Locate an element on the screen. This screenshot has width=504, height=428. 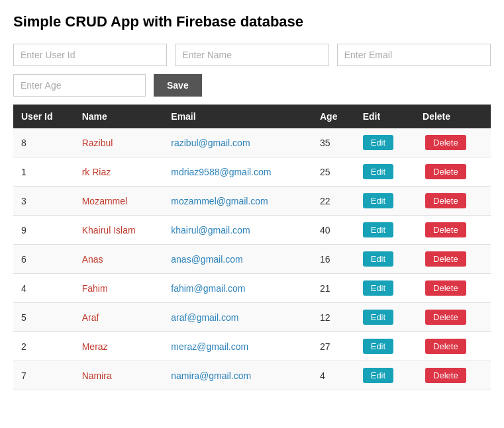
cell-userid: 4 is located at coordinates (44, 288).